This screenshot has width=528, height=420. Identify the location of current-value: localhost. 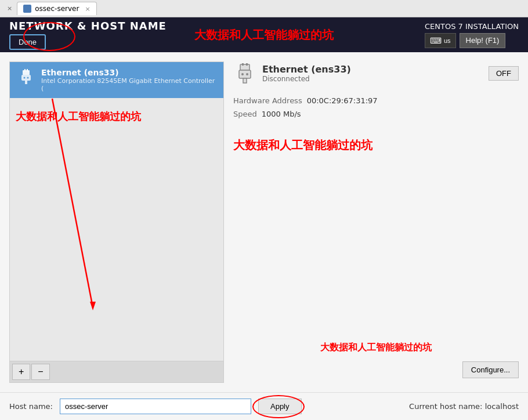
(502, 406).